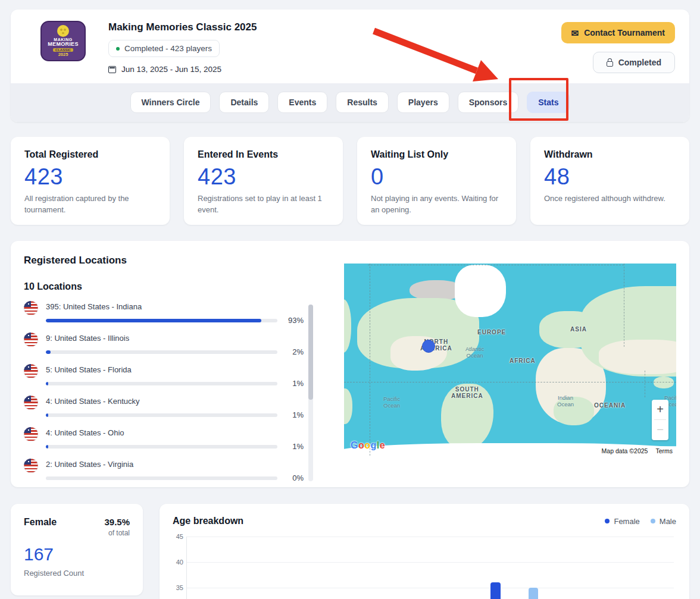 The width and height of the screenshot is (700, 599). What do you see at coordinates (168, 261) in the screenshot?
I see `locations-heading: Registered Locations` at bounding box center [168, 261].